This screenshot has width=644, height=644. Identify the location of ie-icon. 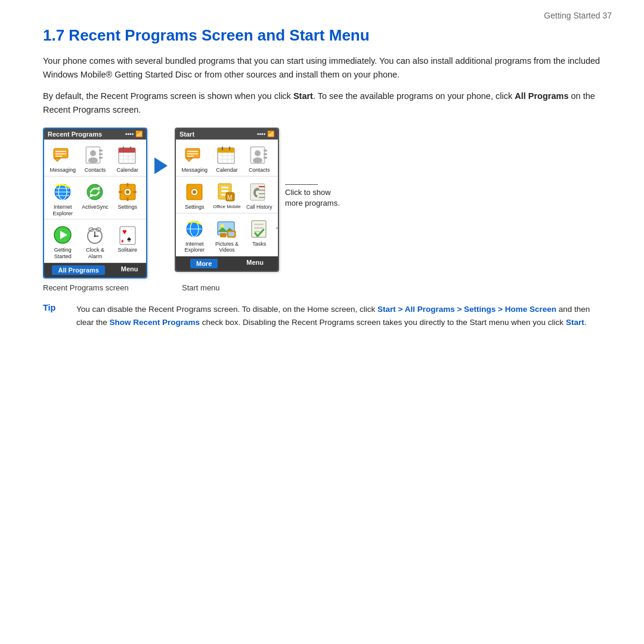
(63, 192).